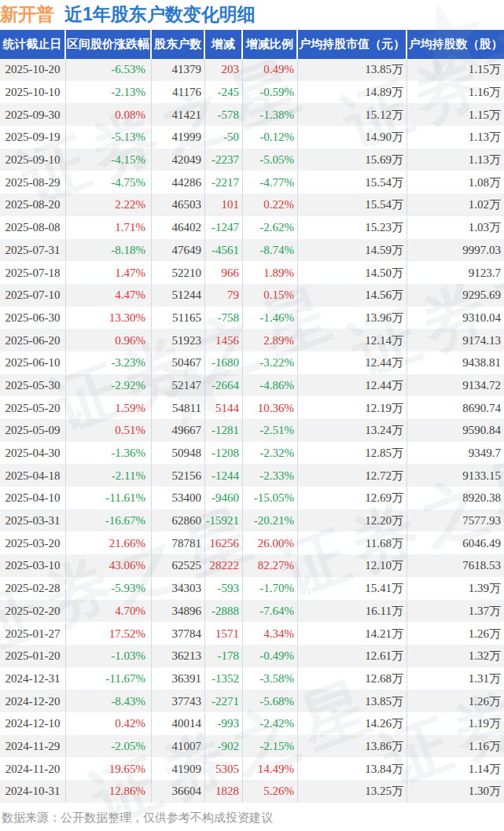 The height and width of the screenshot is (831, 504). Describe the element at coordinates (224, 656) in the screenshot. I see `cell-holder-delta: -178` at that location.